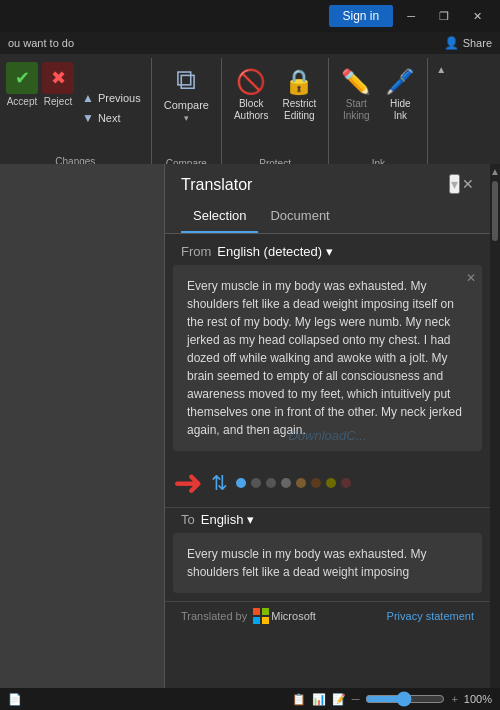 The height and width of the screenshot is (710, 500). I want to click on view-icon2: 📊, so click(319, 700).